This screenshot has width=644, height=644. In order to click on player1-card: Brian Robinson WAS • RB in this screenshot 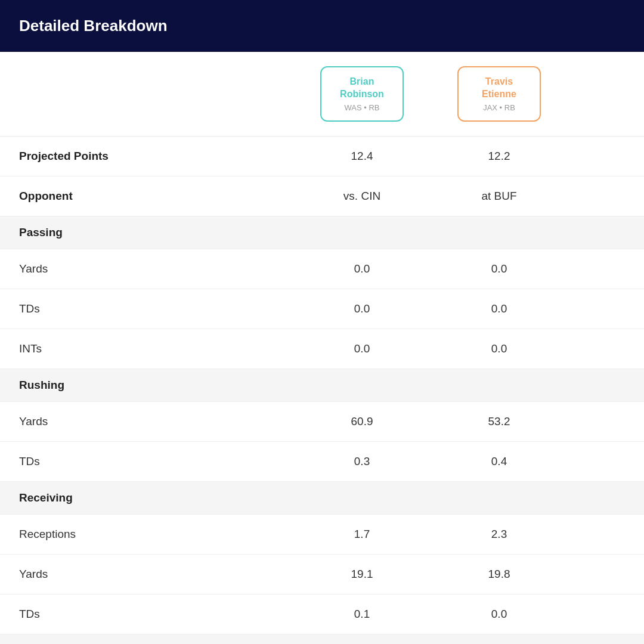, I will do `click(362, 94)`.